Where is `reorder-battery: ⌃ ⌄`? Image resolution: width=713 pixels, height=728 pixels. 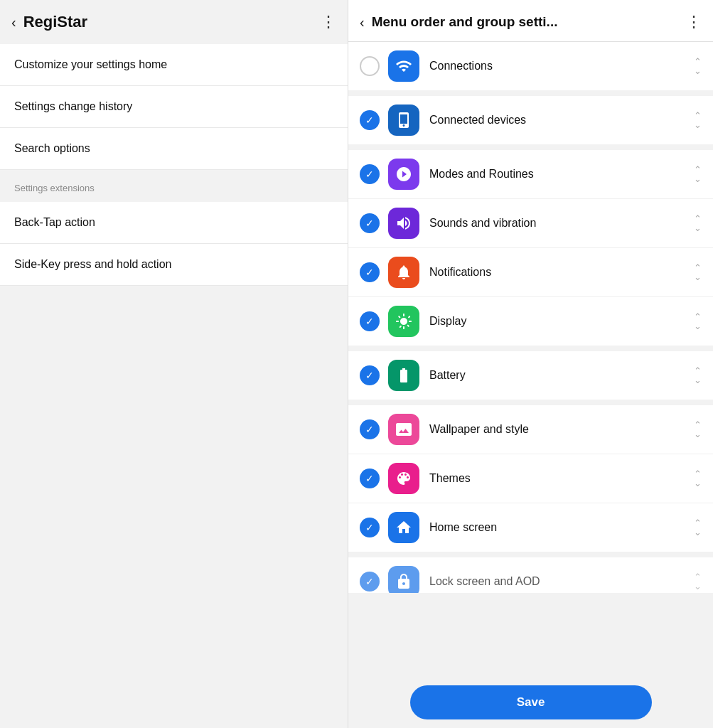
reorder-battery: ⌃ ⌄ is located at coordinates (698, 375).